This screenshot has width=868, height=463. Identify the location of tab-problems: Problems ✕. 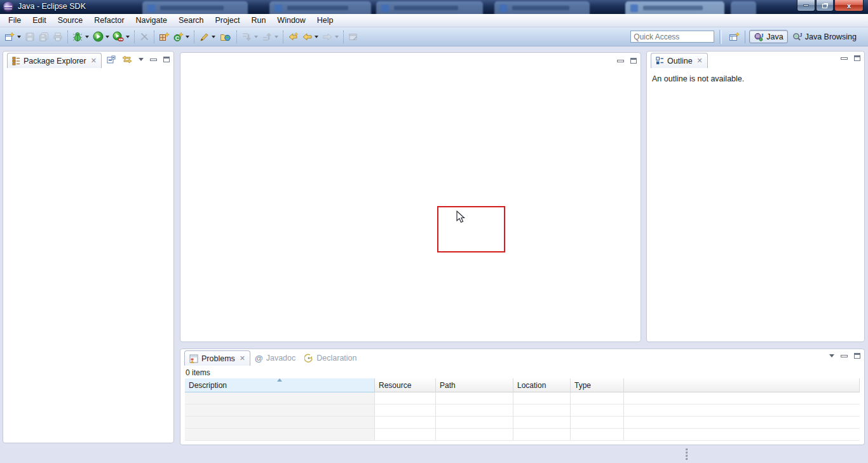
(217, 358).